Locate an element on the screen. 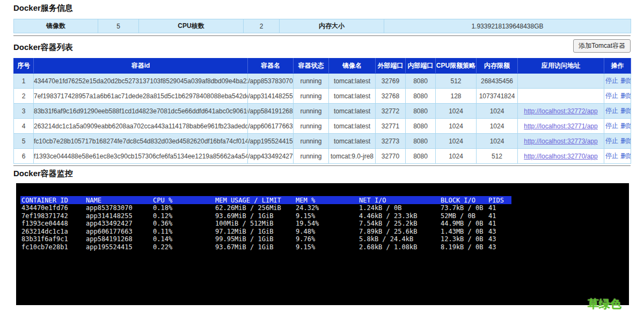  stats-column-header: MEM % is located at coordinates (326, 200).